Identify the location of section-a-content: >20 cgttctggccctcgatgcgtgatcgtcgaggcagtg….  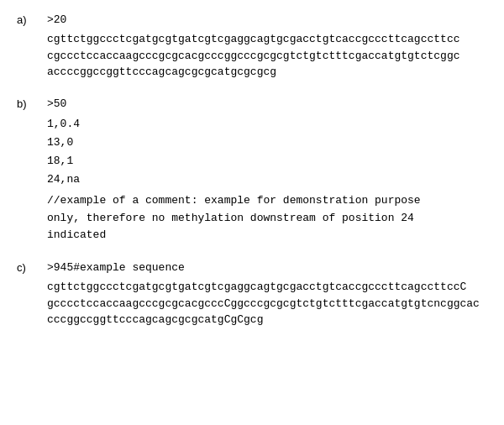
(267, 47).